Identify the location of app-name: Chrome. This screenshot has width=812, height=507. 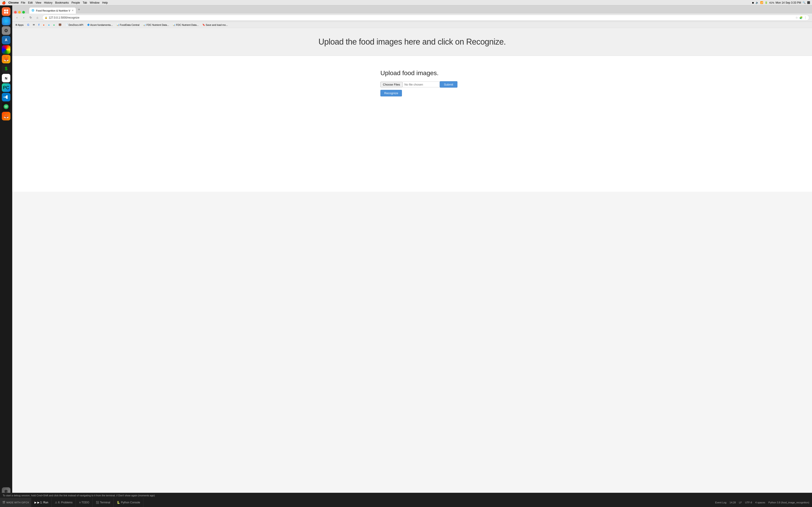
(13, 3).